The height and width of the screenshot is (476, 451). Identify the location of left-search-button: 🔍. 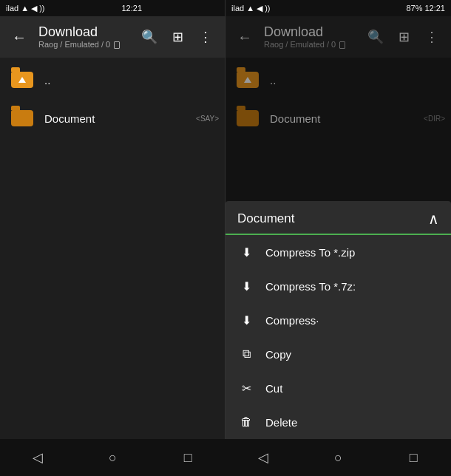
(149, 37).